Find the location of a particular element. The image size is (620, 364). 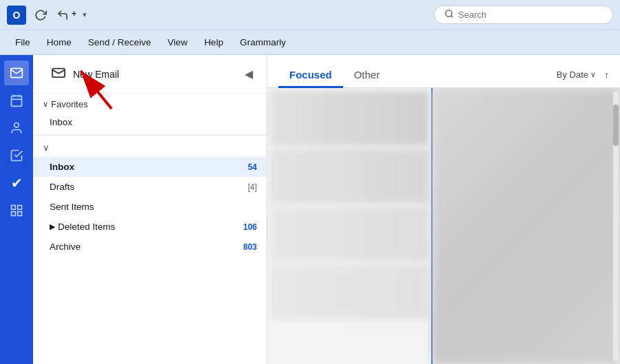

sync-button is located at coordinates (41, 15).